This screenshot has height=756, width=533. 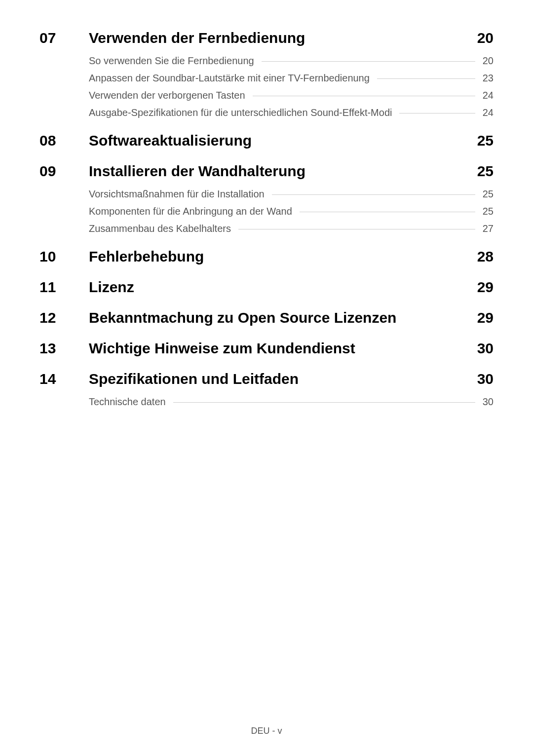 What do you see at coordinates (131, 402) in the screenshot?
I see `sub-title: Technische daten` at bounding box center [131, 402].